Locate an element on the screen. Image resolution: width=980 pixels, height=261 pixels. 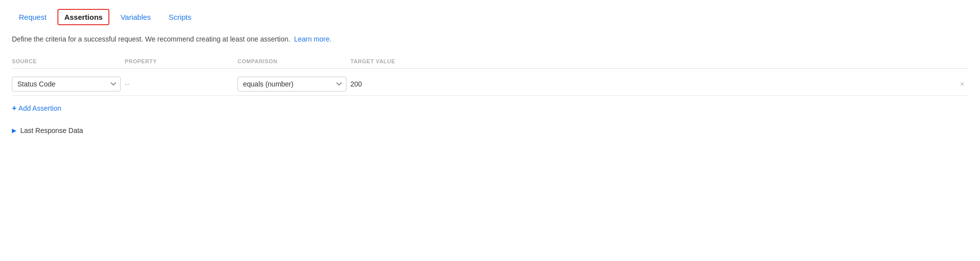
comparison-select-wrapper: equals (number) not equals (number) grea… is located at coordinates (292, 84).